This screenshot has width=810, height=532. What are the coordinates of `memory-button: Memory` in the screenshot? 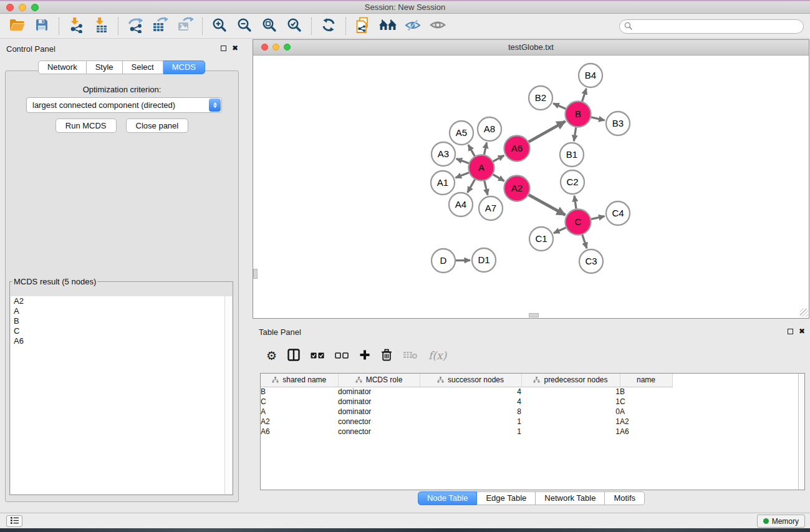 It's located at (781, 521).